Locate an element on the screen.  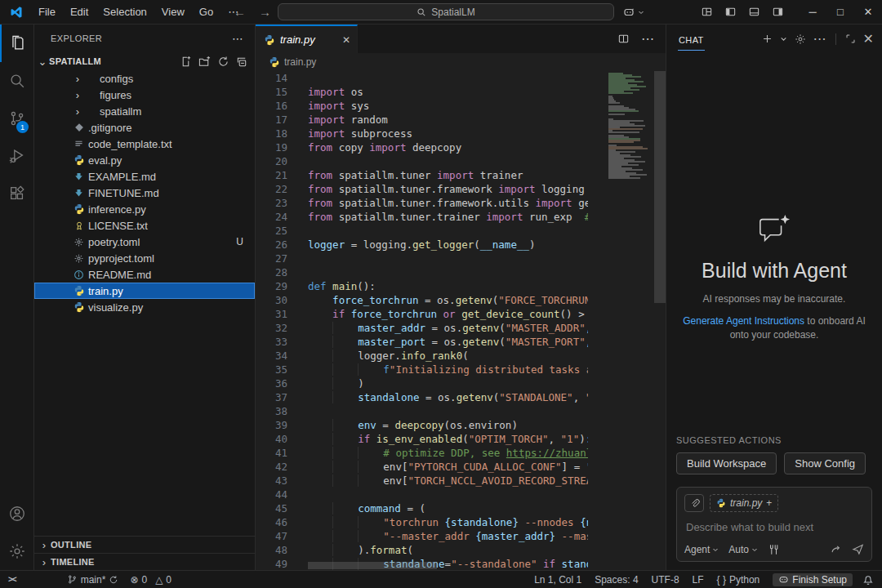
code-line-14: 14 is located at coordinates (461, 78).